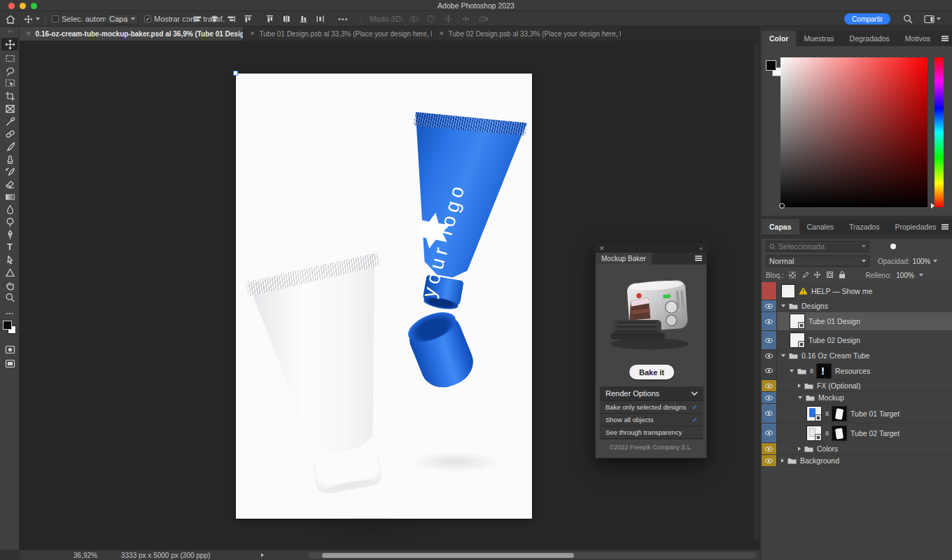 The width and height of the screenshot is (952, 560). What do you see at coordinates (10, 272) in the screenshot?
I see `shape-tool` at bounding box center [10, 272].